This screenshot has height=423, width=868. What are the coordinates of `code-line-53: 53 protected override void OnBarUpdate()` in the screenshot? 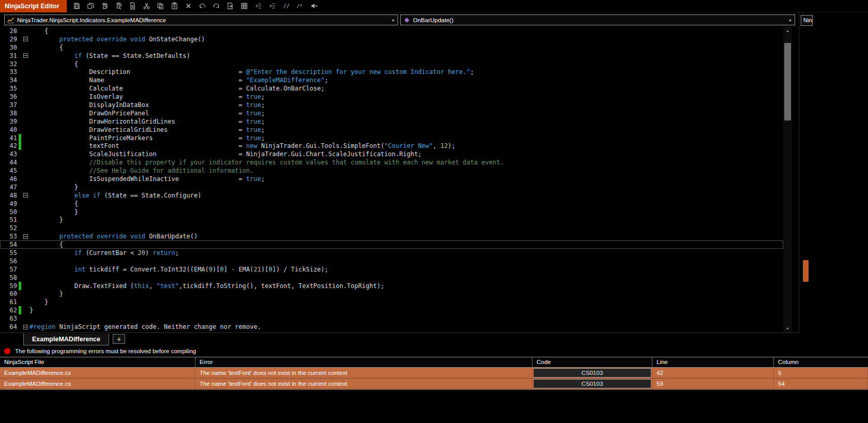 It's located at (392, 236).